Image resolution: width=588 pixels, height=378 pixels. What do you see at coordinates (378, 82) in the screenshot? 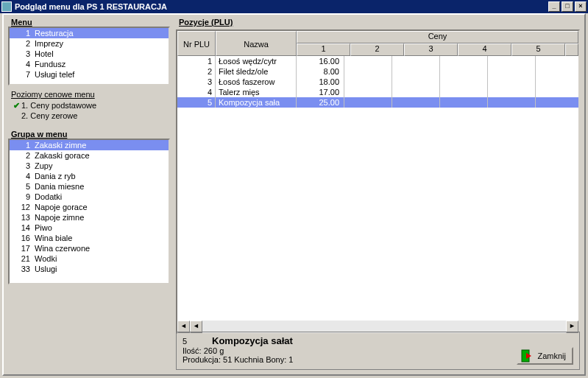
I see `plu-row: 3Łosoś faszerow18.00` at bounding box center [378, 82].